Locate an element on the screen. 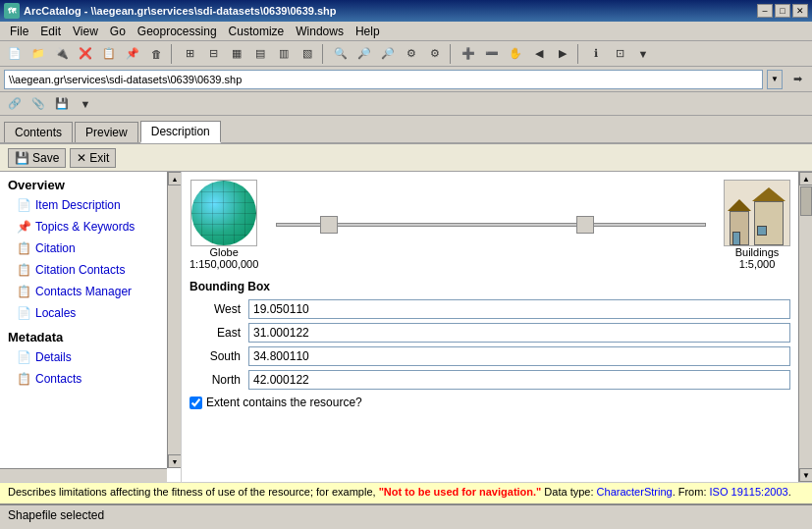 This screenshot has height=529, width=812. building-label: Buildings is located at coordinates (758, 252).